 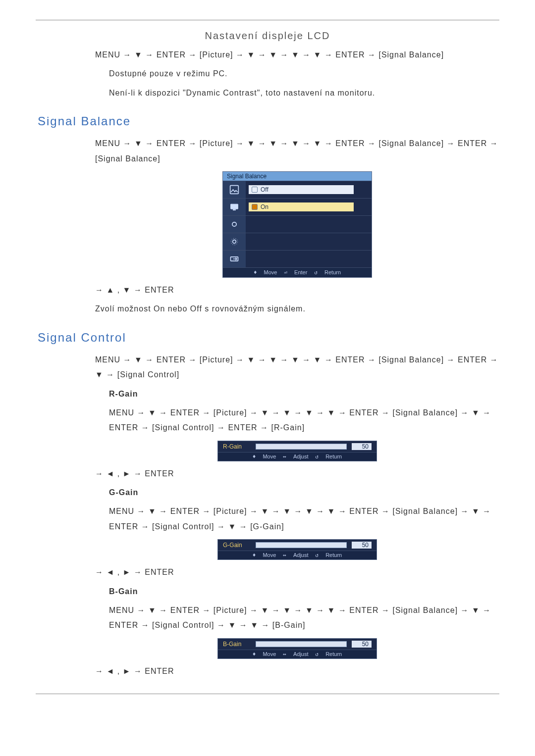 I want to click on slider-footer-g: ♦Move ↔Adjust ↺Return, so click(x=297, y=555).